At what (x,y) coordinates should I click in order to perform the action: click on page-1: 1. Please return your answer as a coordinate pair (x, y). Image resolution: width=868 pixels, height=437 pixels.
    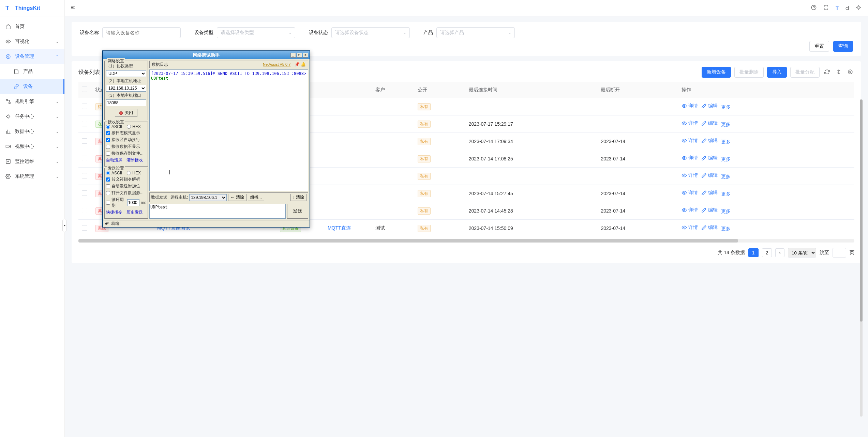
    Looking at the image, I should click on (753, 253).